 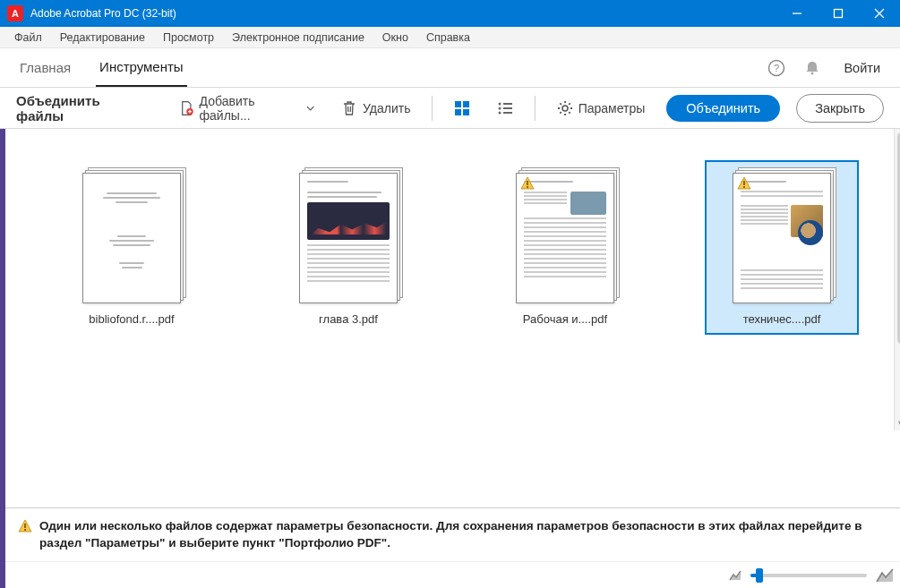 What do you see at coordinates (759, 575) in the screenshot?
I see `zoom-slider-thumb` at bounding box center [759, 575].